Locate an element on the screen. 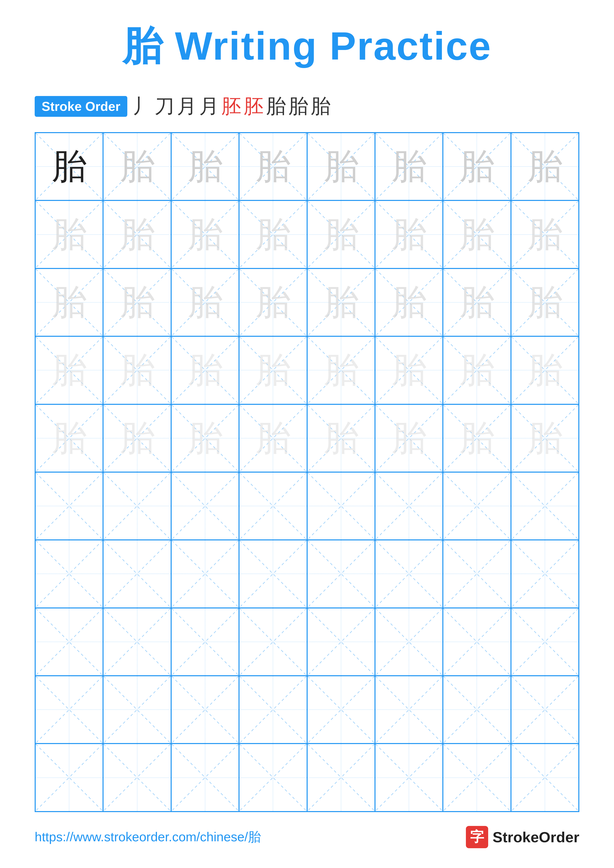 The image size is (614, 868). cell-4-6: 胎 is located at coordinates (409, 370).